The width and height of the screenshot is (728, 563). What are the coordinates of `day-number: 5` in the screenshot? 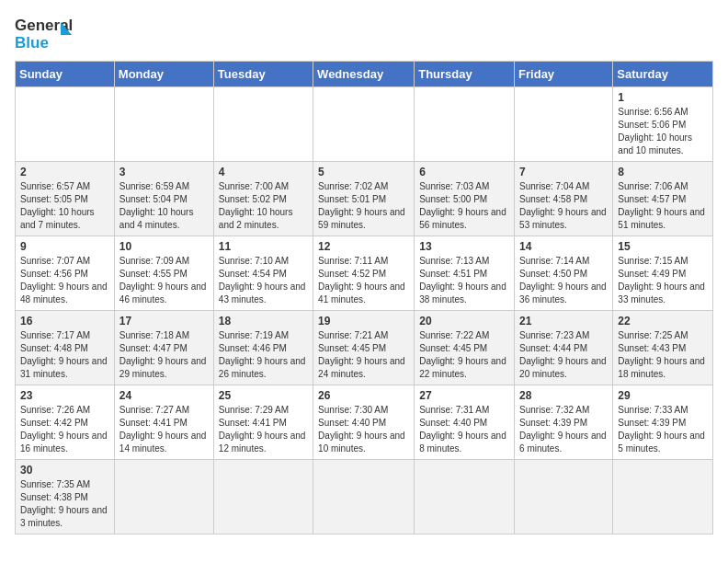 It's located at (364, 172).